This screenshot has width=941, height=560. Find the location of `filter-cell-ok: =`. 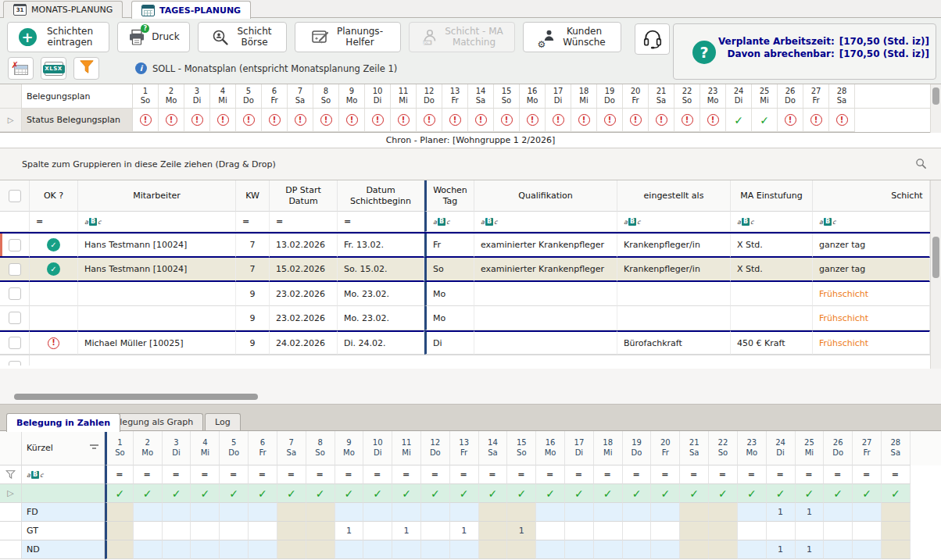

filter-cell-ok: = is located at coordinates (54, 222).